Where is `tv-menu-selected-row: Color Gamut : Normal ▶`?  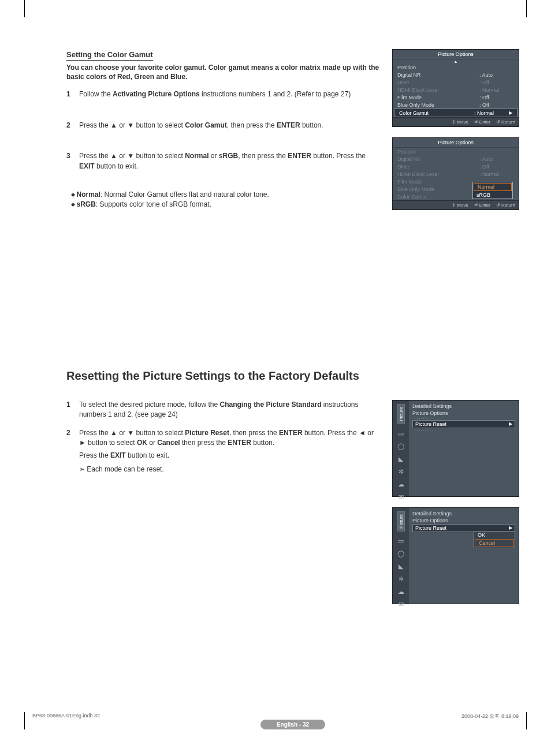 tv-menu-selected-row: Color Gamut : Normal ▶ is located at coordinates (456, 113).